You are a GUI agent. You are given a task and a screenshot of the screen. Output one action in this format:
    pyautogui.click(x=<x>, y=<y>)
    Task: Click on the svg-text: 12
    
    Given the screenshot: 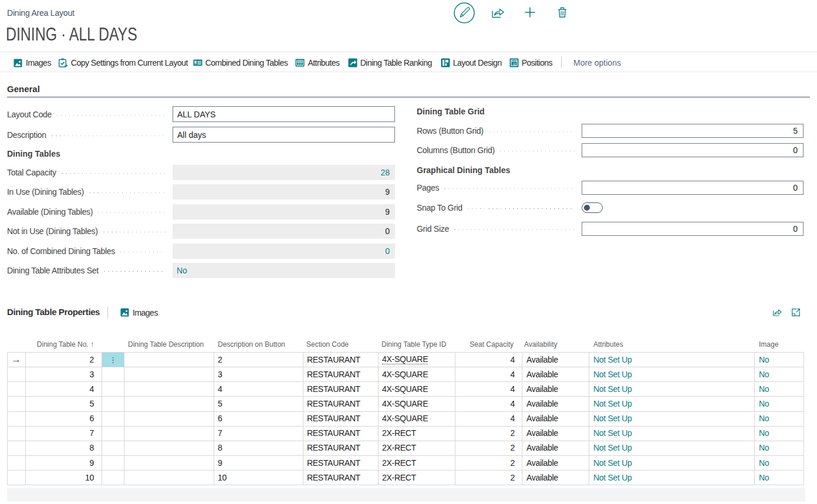 What is the action you would take?
    pyautogui.click(x=514, y=64)
    